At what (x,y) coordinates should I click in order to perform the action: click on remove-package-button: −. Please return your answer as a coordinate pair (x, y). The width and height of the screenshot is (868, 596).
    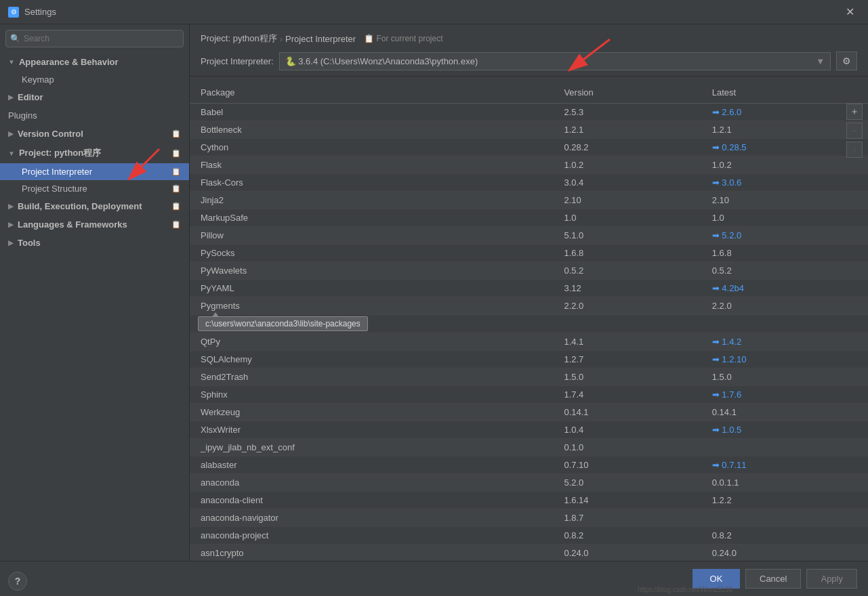
    Looking at the image, I should click on (854, 131).